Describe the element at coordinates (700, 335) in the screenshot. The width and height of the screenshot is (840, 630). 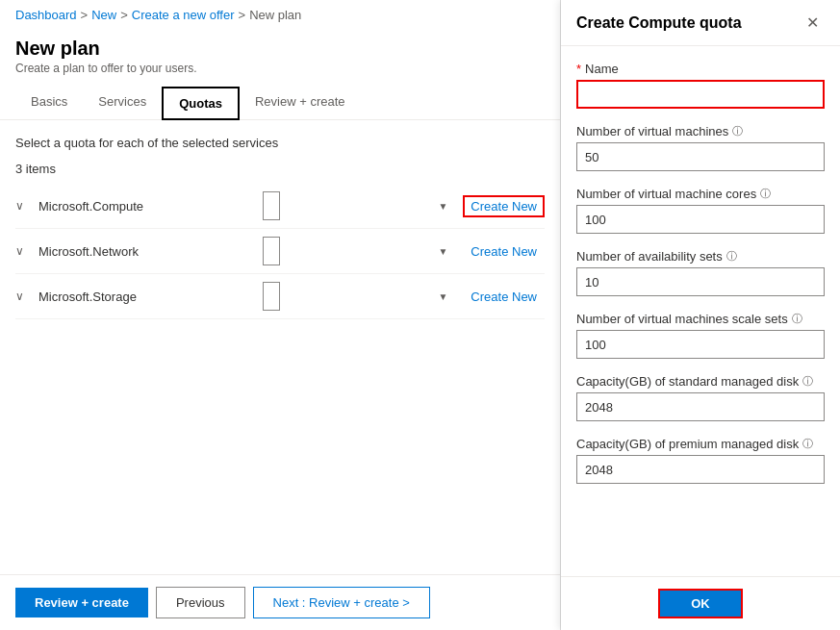
I see `field-vm-scale-group: Number of virtual machines scale sets ⓘ` at that location.